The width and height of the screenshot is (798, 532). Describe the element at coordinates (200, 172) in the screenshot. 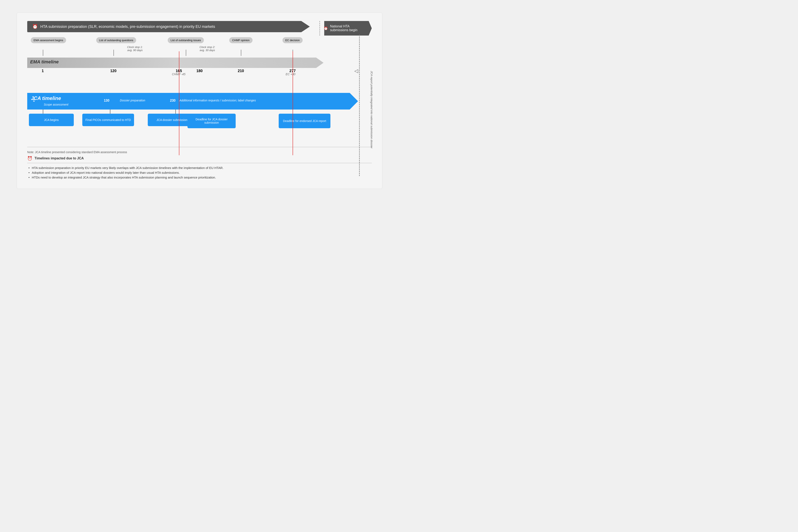

I see `bullet-2: Adoption and integration of JCA report i…` at that location.